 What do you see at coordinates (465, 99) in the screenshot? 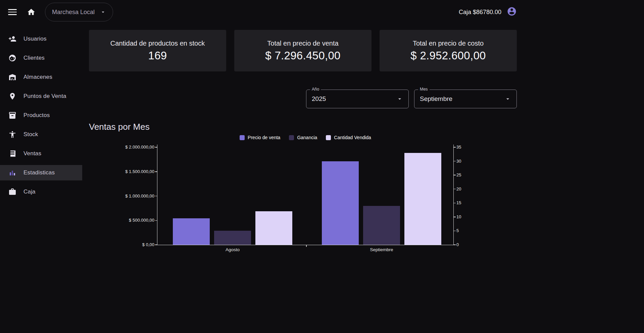
I see `month-select: Mes Septiembre` at bounding box center [465, 99].